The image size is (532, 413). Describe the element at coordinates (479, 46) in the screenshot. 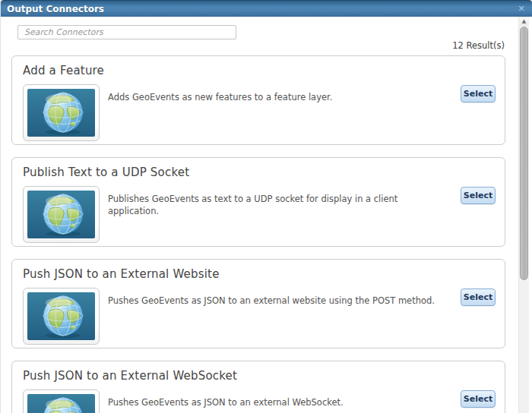

I see `results-count: 12 Result(s)` at that location.